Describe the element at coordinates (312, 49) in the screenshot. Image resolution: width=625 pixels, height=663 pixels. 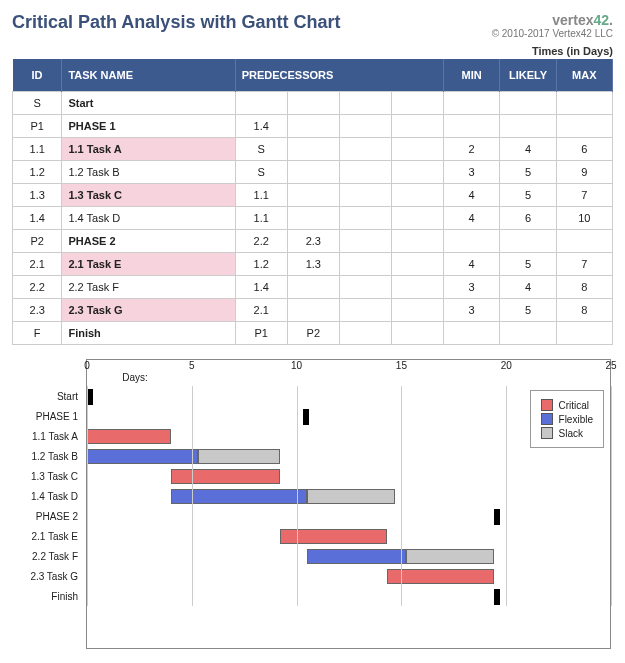
I see `times-label: Times (in Days)` at that location.